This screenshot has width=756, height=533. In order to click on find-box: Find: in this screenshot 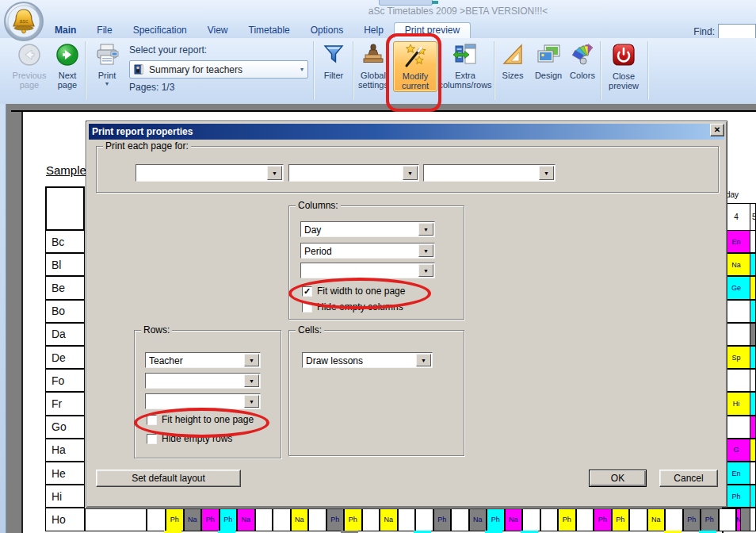, I will do `click(724, 32)`.